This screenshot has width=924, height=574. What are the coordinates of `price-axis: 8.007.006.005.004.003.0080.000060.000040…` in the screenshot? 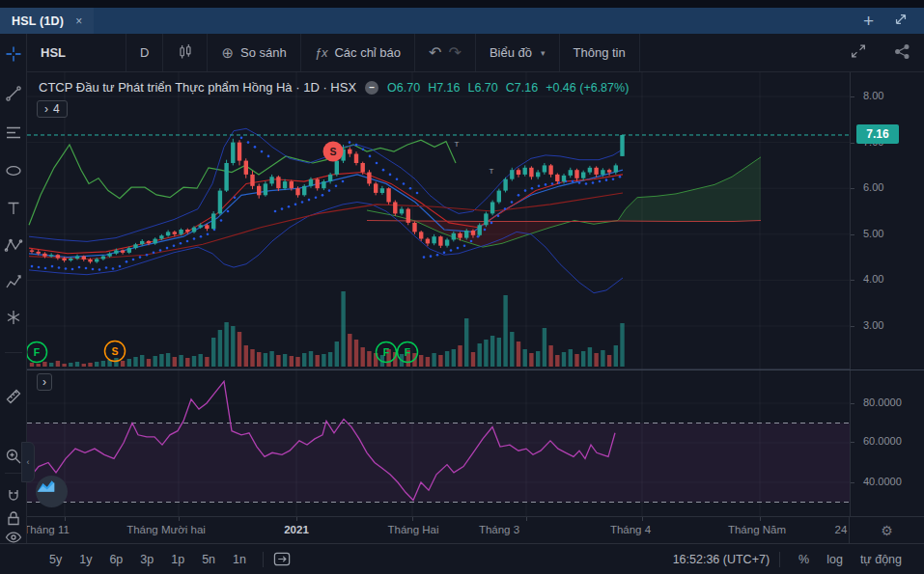 It's located at (886, 294).